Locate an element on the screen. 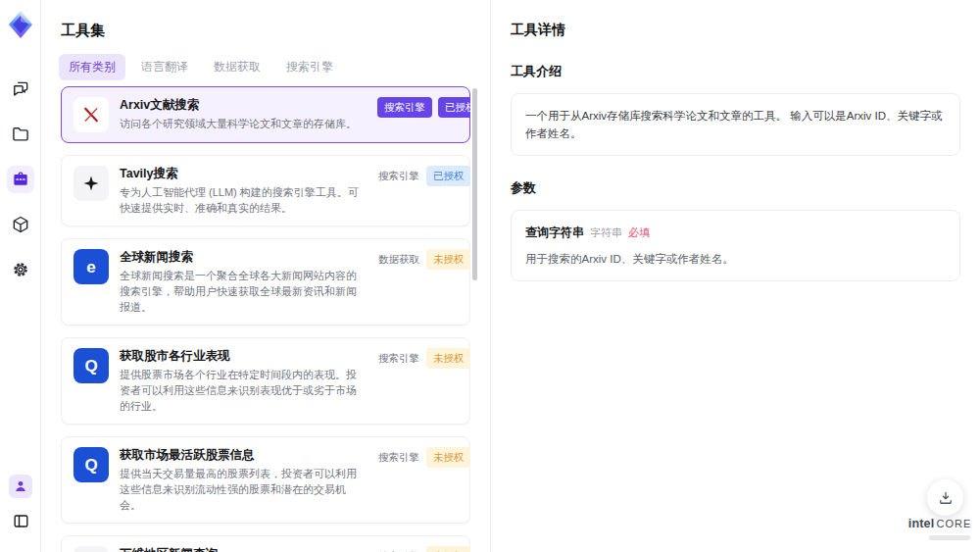 Image resolution: width=980 pixels, height=552 pixels. tool-name: 获取市场最活跃股票信息 is located at coordinates (243, 455).